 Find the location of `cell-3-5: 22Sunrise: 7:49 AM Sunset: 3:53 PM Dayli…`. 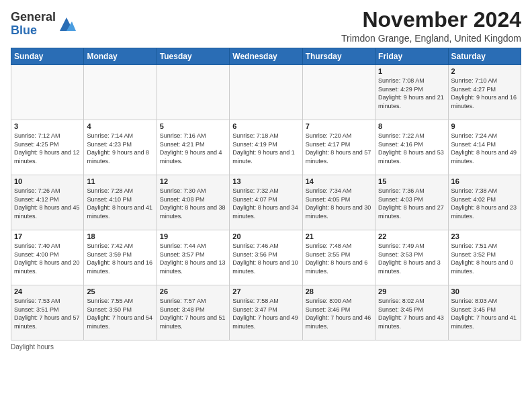

cell-3-5: 22Sunrise: 7:49 AM Sunset: 3:53 PM Dayli… is located at coordinates (412, 258).